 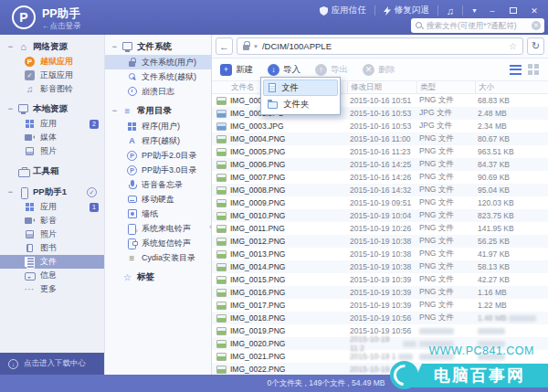 What do you see at coordinates (380, 241) in the screenshot?
I see `file-row: IMG_0012.PNG2015-10-19 10:38PNG 文件56.25 …` at bounding box center [380, 241].